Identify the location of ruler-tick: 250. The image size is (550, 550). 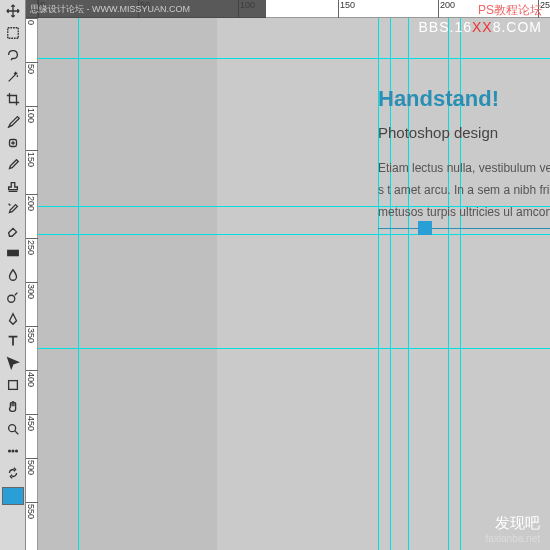
(32, 246).